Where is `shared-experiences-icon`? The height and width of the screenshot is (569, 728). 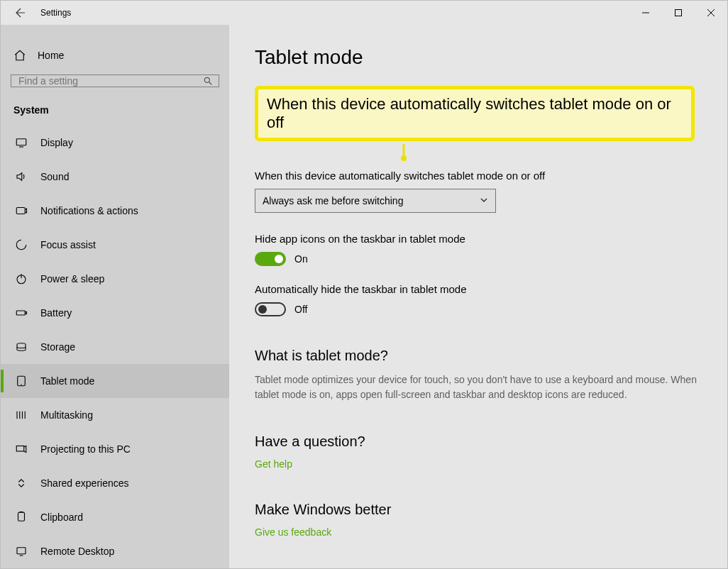 shared-experiences-icon is located at coordinates (21, 483).